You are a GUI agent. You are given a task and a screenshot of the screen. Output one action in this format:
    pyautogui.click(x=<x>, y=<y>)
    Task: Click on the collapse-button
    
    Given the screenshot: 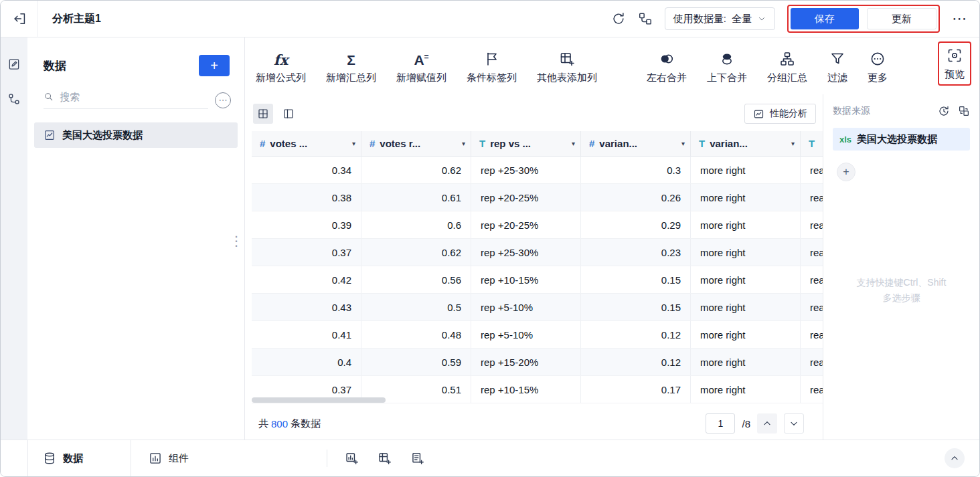 What is the action you would take?
    pyautogui.click(x=955, y=458)
    